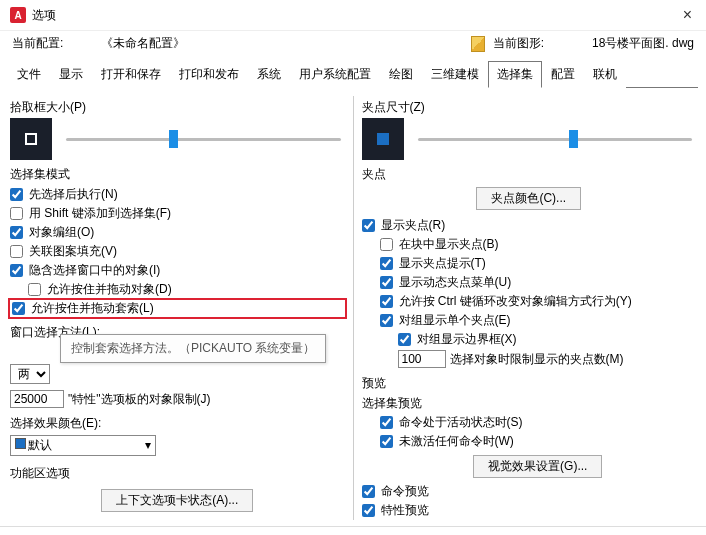  What do you see at coordinates (442, 264) in the screenshot?
I see `grip-tips-label: 显示夹点提示(T)` at bounding box center [442, 264].